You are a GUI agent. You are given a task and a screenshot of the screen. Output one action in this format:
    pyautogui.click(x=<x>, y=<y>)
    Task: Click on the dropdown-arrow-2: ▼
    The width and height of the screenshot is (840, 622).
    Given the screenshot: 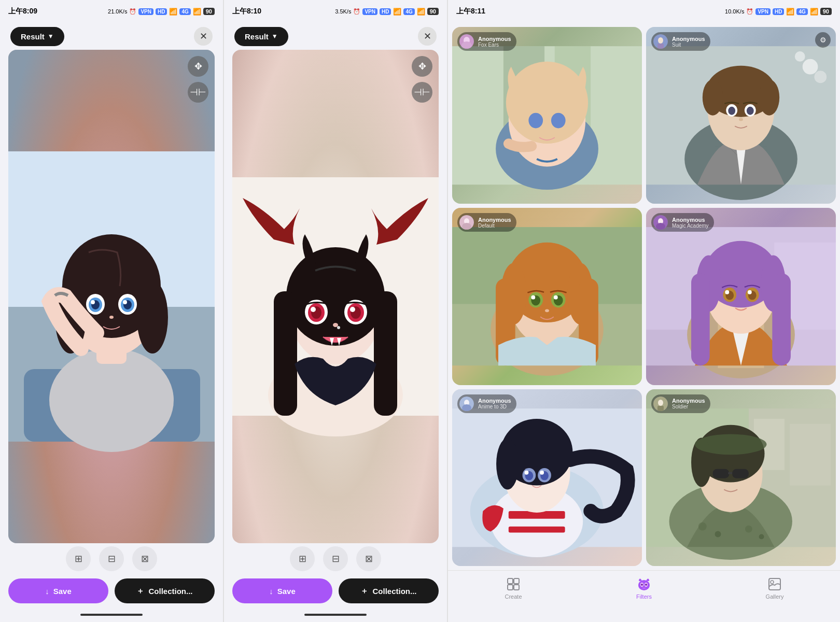 What is the action you would take?
    pyautogui.click(x=275, y=36)
    